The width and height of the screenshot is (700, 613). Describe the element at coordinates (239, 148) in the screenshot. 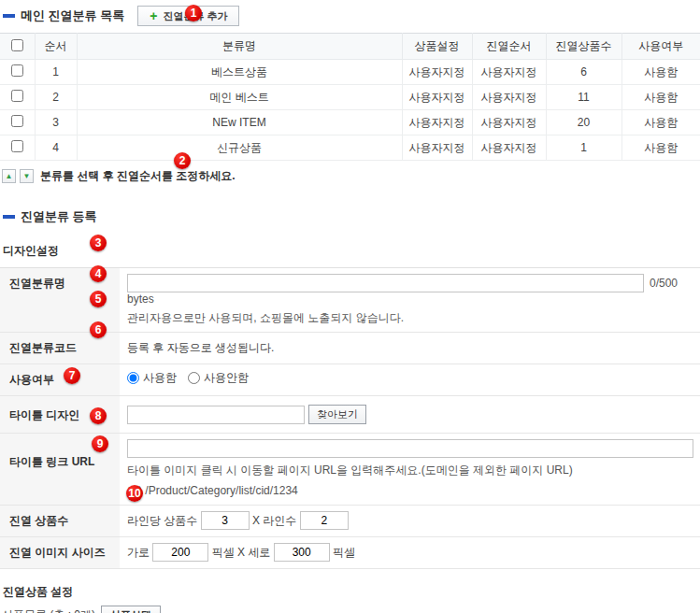

I see `cell-category-name: 신규상품` at that location.